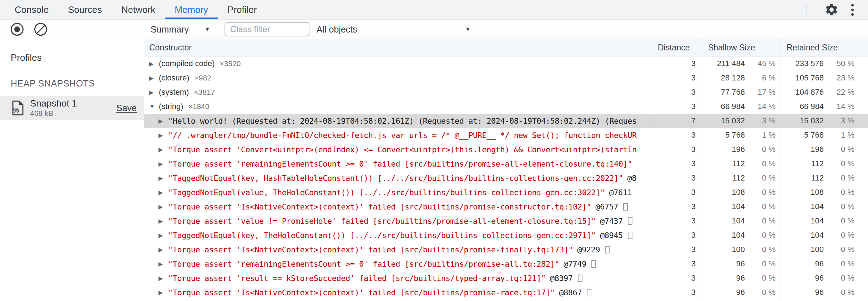  I want to click on tab-memory: Memory, so click(191, 10).